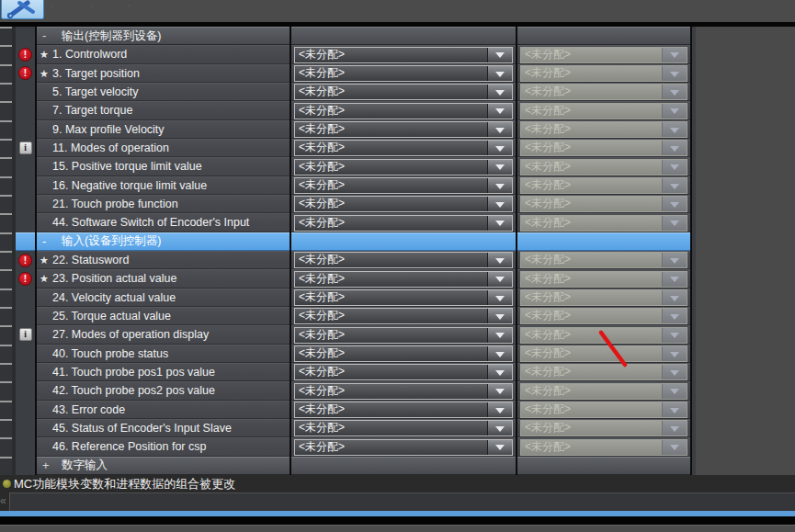 The width and height of the screenshot is (795, 532). I want to click on entry-name-cell: 45. Status of Encoder's Input Slave, so click(164, 428).